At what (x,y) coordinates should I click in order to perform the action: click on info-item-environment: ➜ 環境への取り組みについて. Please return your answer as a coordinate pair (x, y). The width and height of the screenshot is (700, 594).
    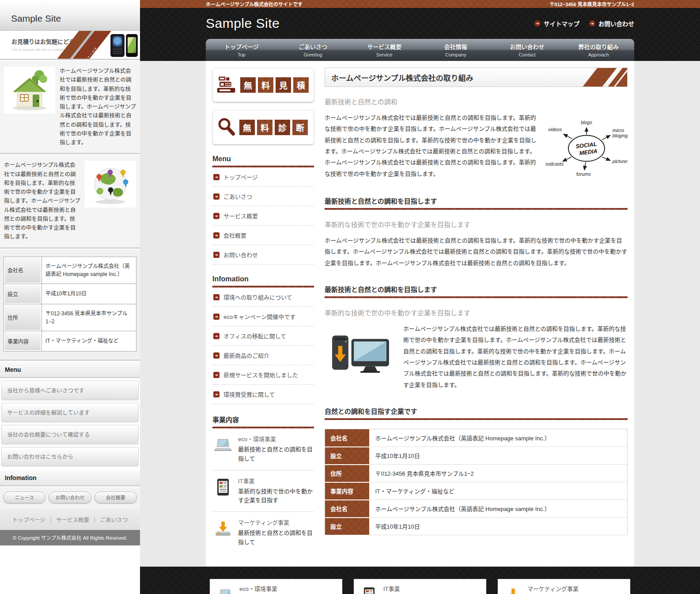
    Looking at the image, I should click on (263, 297).